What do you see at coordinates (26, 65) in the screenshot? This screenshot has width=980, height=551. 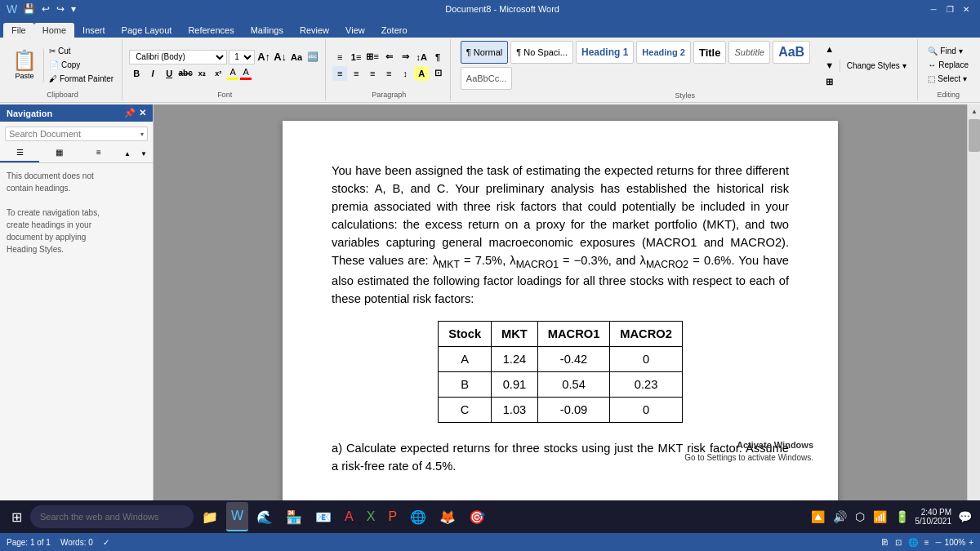 I see `paste-button: 📋 Paste` at bounding box center [26, 65].